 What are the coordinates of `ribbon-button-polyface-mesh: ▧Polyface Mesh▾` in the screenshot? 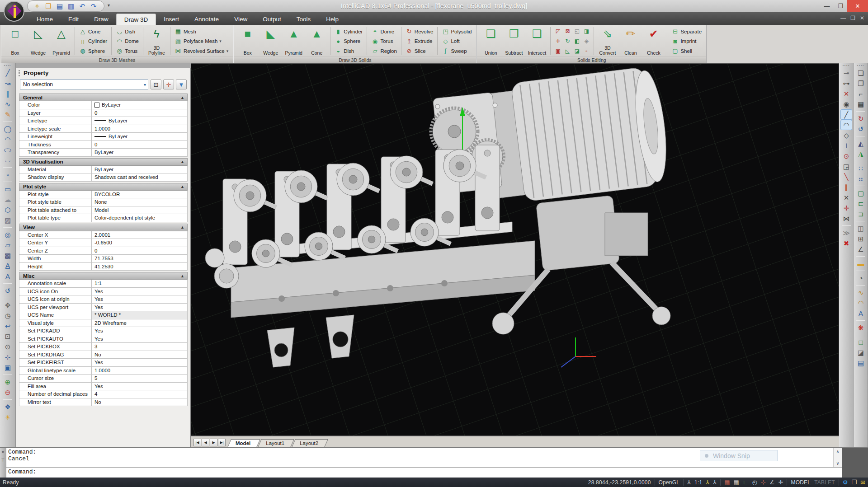 It's located at (202, 42).